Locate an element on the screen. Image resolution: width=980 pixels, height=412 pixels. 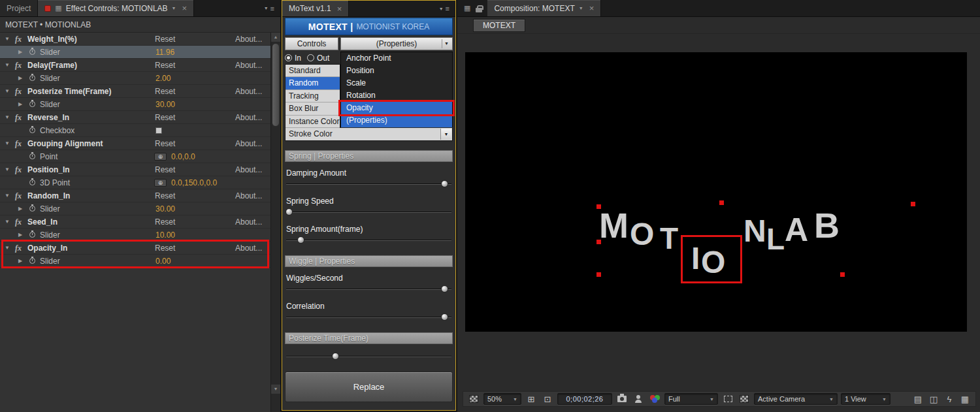
menu-item-position: Position is located at coordinates (397, 71).